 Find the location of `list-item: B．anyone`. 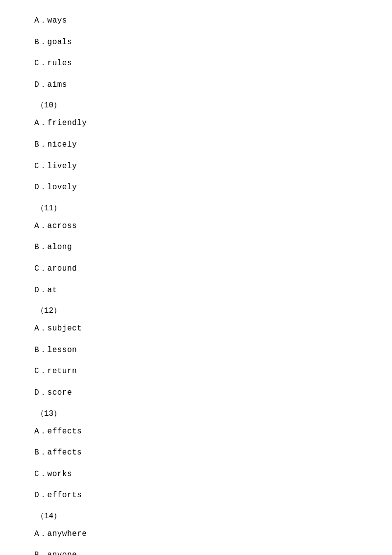

list-item: B．anyone is located at coordinates (196, 552).